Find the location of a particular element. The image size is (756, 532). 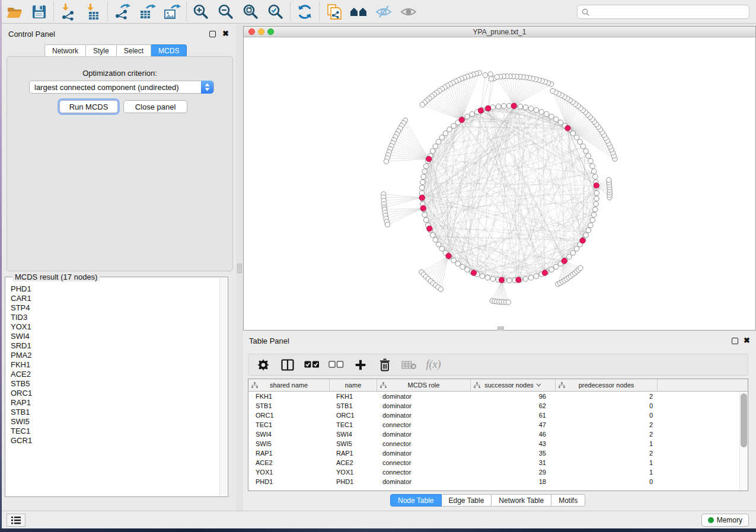

column-header-mcds-role: MCDS role is located at coordinates (424, 385).